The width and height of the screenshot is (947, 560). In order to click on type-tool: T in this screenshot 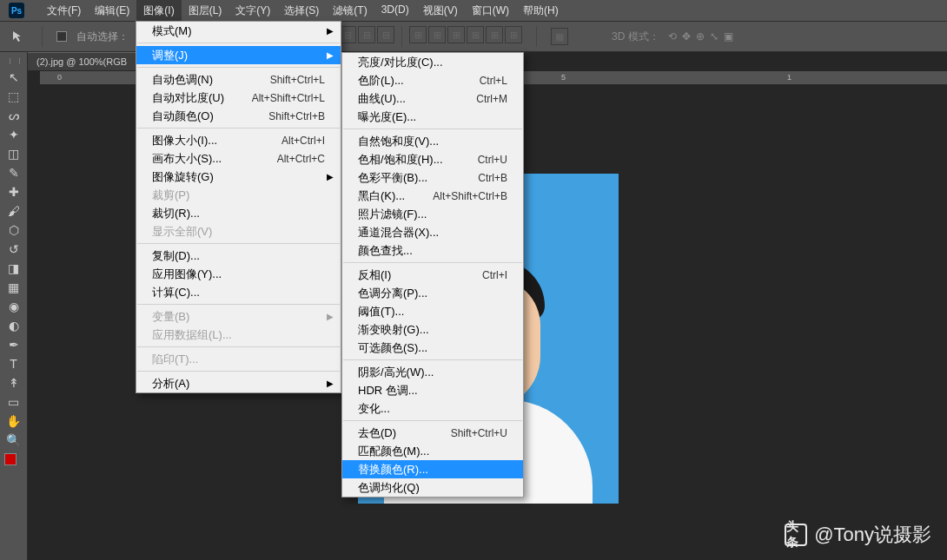, I will do `click(14, 364)`.